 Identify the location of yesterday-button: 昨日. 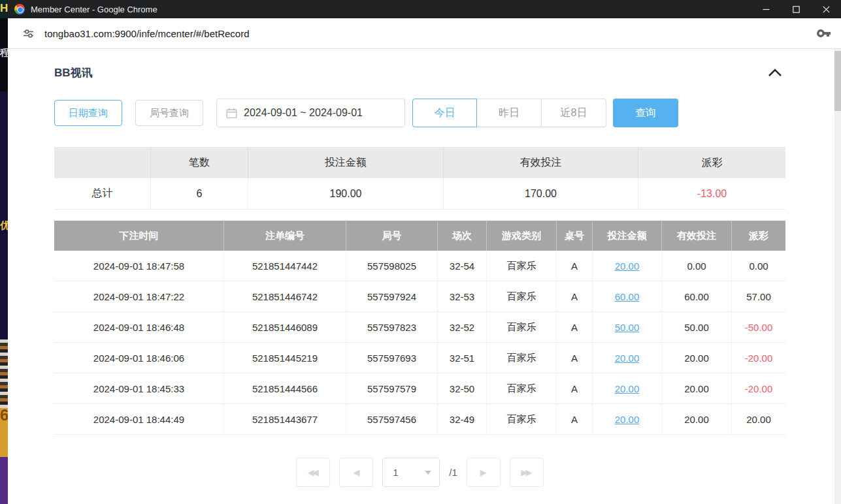
(510, 113).